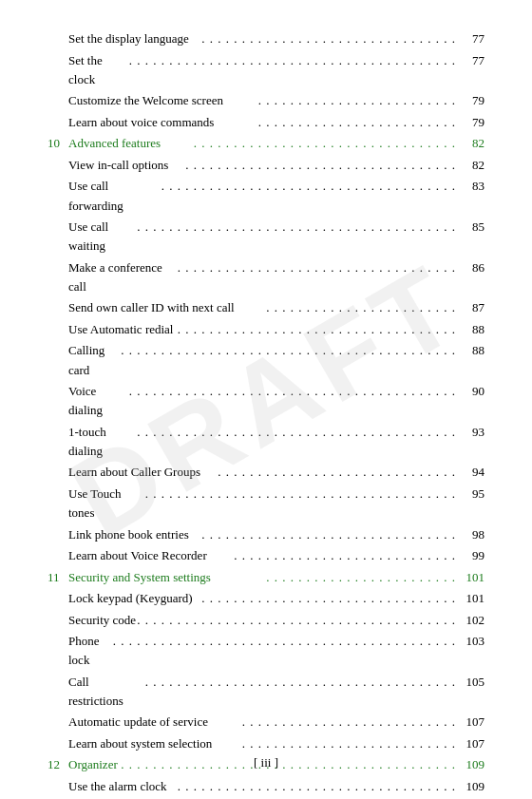 The image size is (532, 799). What do you see at coordinates (167, 308) in the screenshot?
I see `sub-title: Send own caller ID with next call` at bounding box center [167, 308].